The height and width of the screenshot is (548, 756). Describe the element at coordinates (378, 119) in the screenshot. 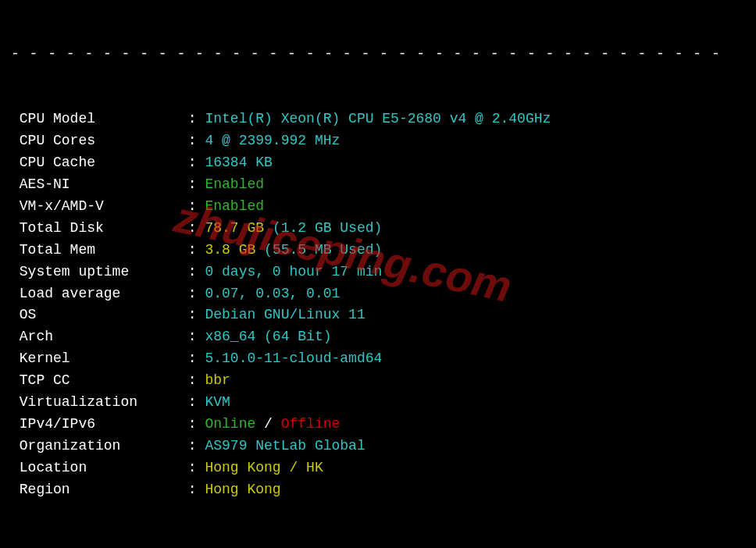

I see `row-value: Intel(R) Xeon(R) CPU E5-2680 v4 @ 2.40GH…` at that location.